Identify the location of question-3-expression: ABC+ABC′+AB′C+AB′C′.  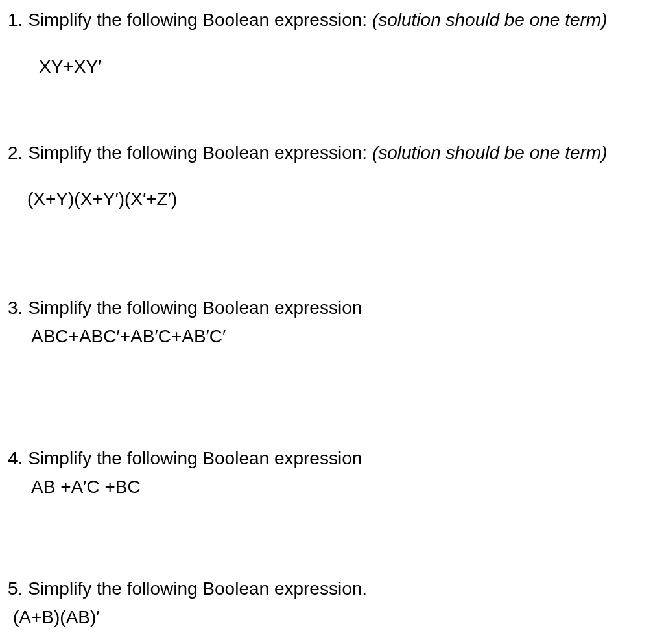
(329, 337).